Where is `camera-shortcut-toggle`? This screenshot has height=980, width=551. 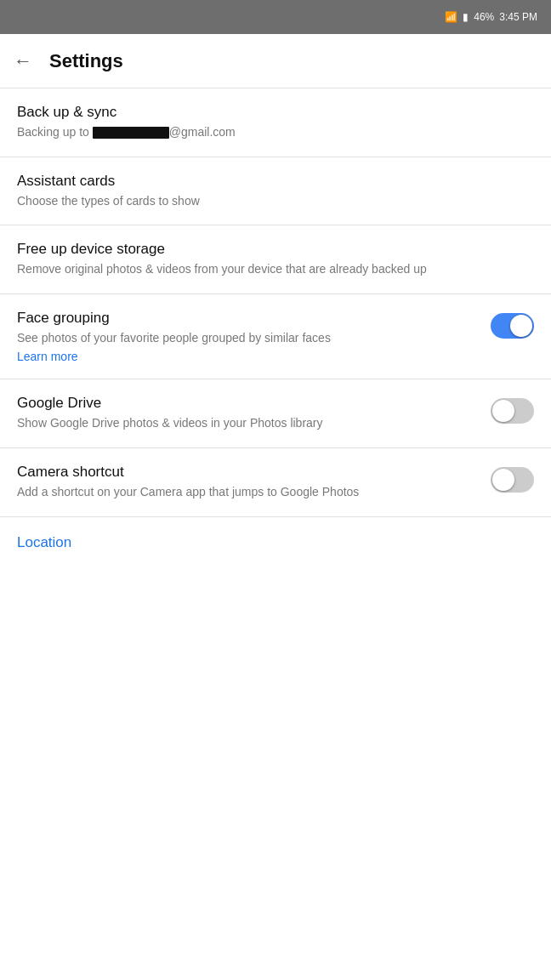 camera-shortcut-toggle is located at coordinates (512, 480).